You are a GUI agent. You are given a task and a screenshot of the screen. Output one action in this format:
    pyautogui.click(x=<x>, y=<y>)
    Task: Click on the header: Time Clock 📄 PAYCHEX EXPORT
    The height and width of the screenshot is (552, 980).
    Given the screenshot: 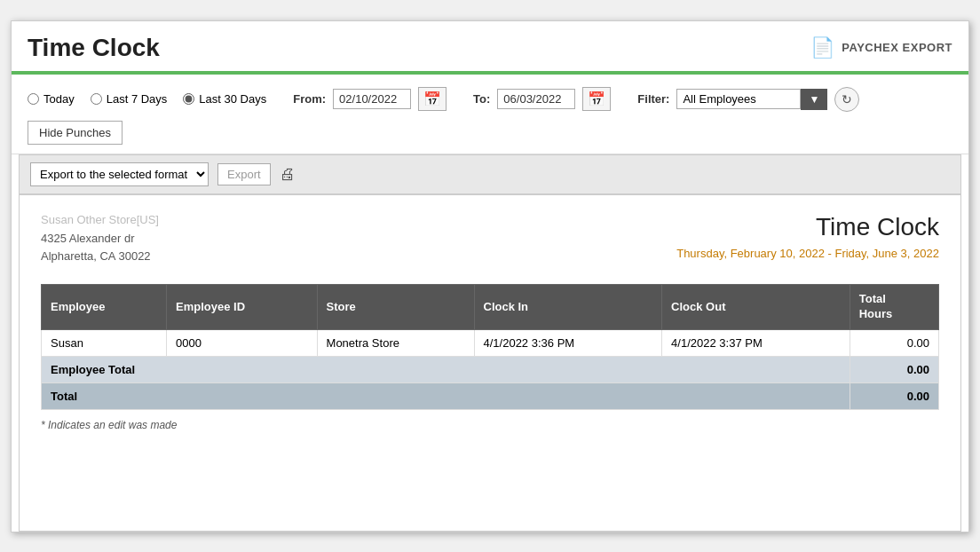 What is the action you would take?
    pyautogui.click(x=490, y=46)
    